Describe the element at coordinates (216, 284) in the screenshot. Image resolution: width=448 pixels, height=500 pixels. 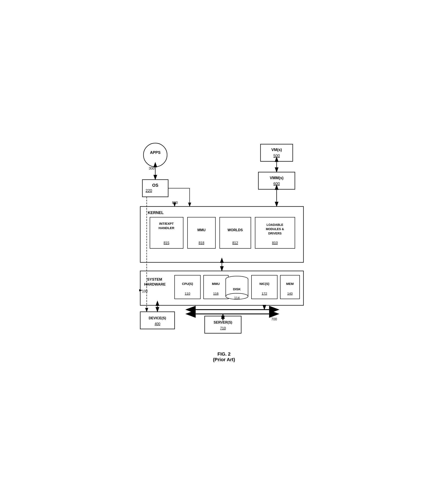
I see `mmu-hw-label: MMU` at that location.